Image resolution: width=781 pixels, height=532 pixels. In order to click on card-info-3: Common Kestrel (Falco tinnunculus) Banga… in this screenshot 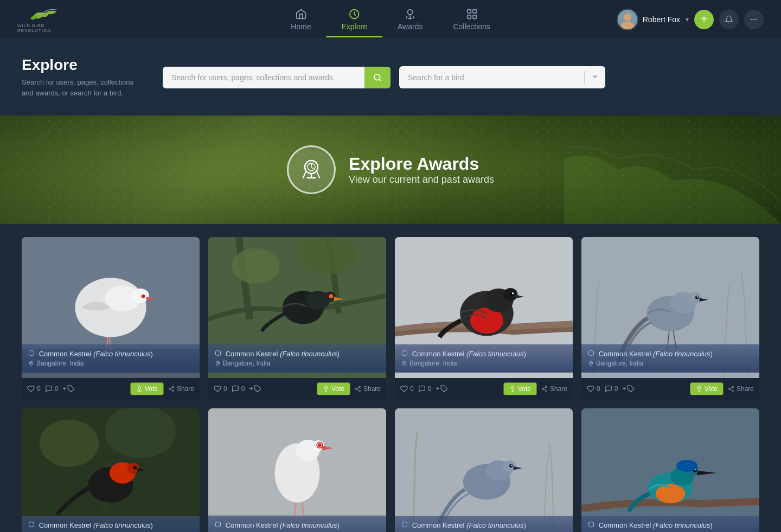, I will do `click(484, 358)`.